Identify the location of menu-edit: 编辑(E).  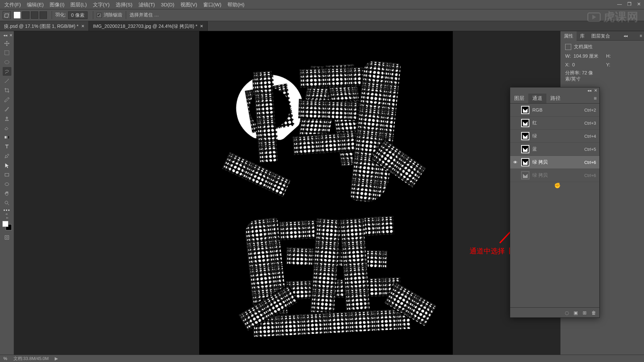
(35, 5).